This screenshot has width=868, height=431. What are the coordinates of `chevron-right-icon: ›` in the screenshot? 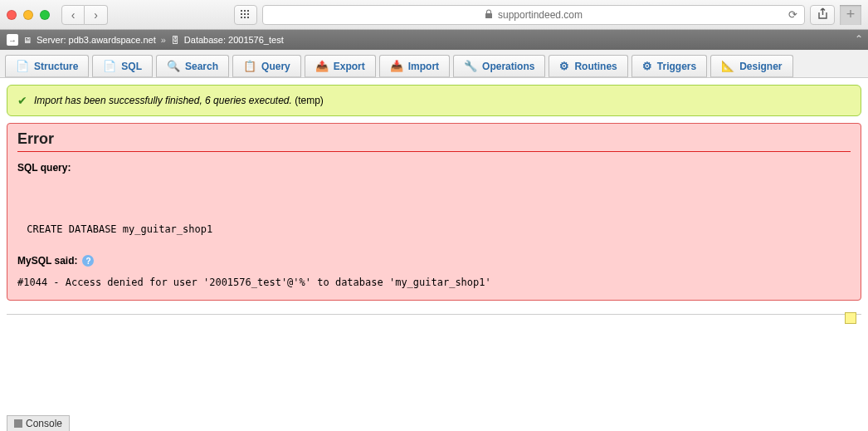 It's located at (96, 15).